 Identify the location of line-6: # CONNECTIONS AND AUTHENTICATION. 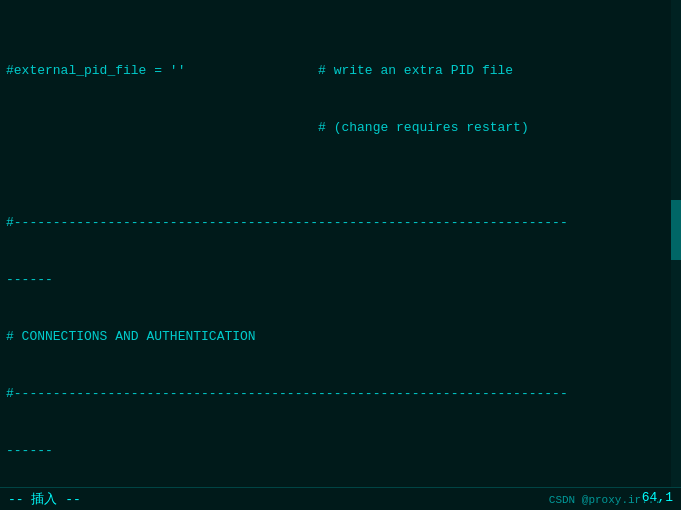
(340, 337).